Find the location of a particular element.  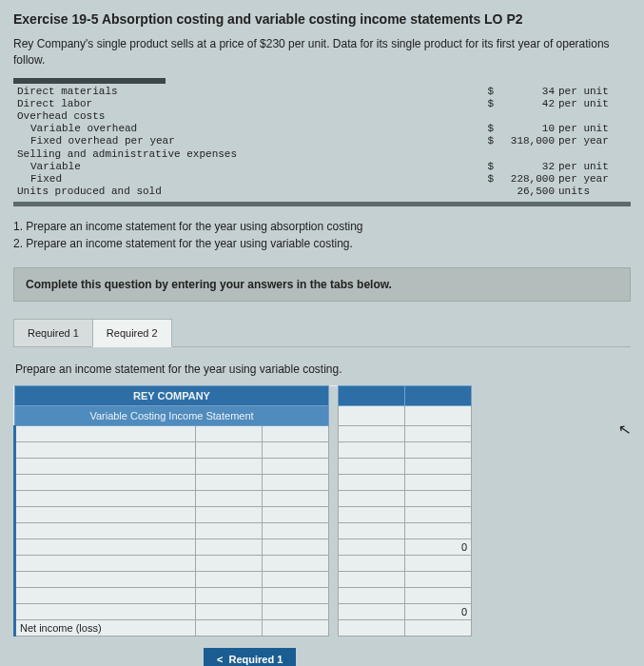

dl-unit: per unit is located at coordinates (593, 105).